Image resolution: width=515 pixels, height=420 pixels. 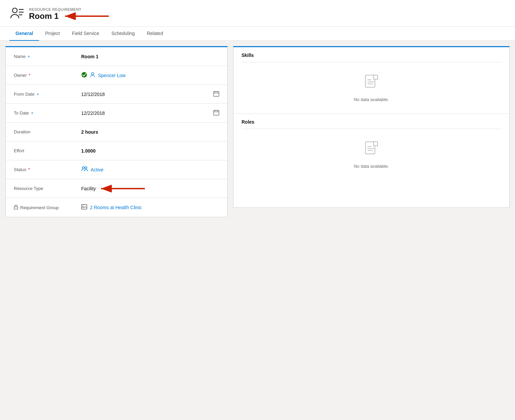 What do you see at coordinates (117, 94) in the screenshot?
I see `field-from-date: From Date + 12/12/2018` at bounding box center [117, 94].